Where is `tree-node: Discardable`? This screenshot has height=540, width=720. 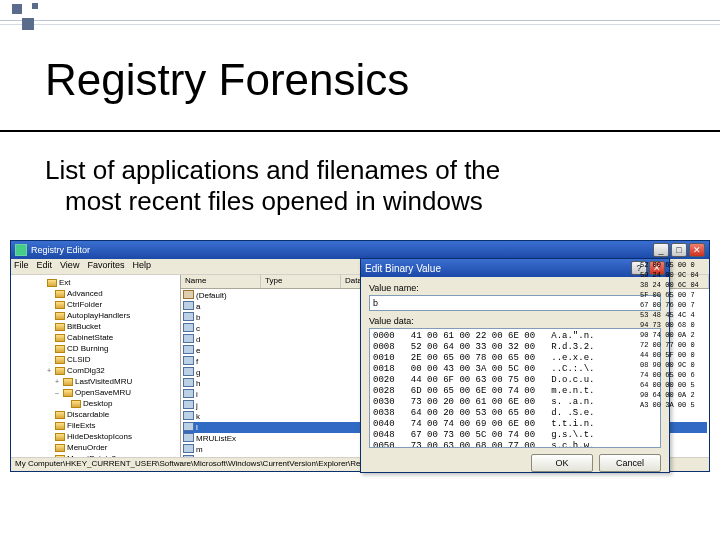
tree-node: Discardable is located at coordinates (96, 414).